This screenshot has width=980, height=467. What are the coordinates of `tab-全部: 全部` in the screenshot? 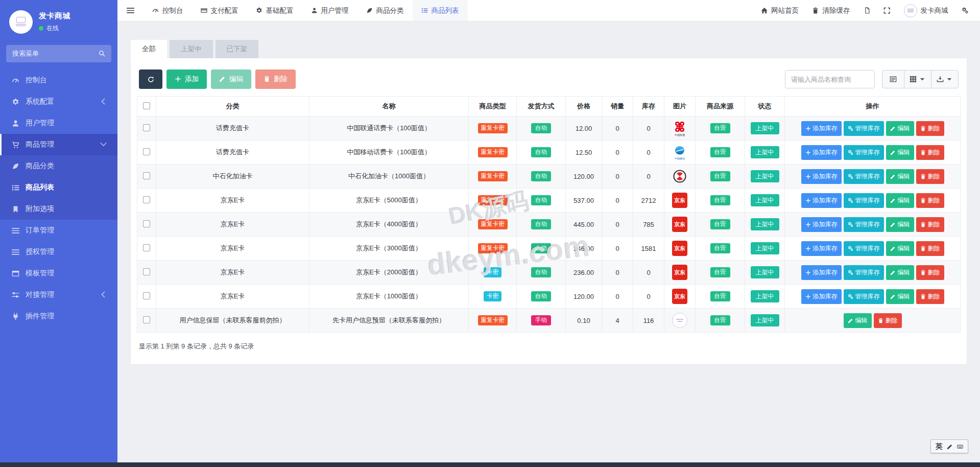 It's located at (149, 49).